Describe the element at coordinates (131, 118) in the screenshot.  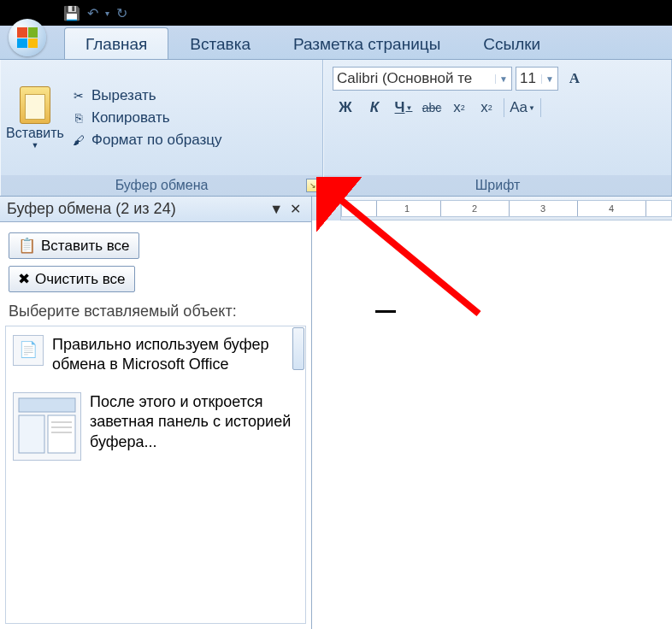
I see `copy-label: Копировать` at that location.